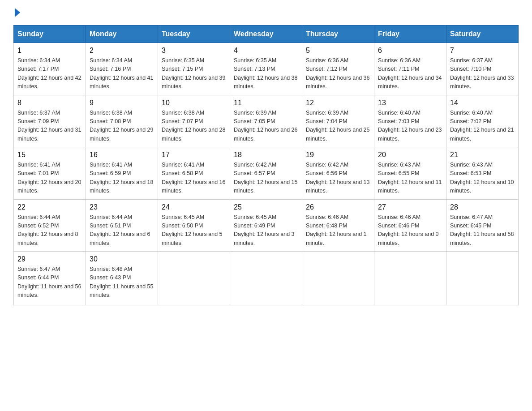 The image size is (532, 411). What do you see at coordinates (338, 178) in the screenshot?
I see `day-info: Sunrise: 6:42 AMSunset: 6:56 PMDaylight:…` at bounding box center [338, 178].